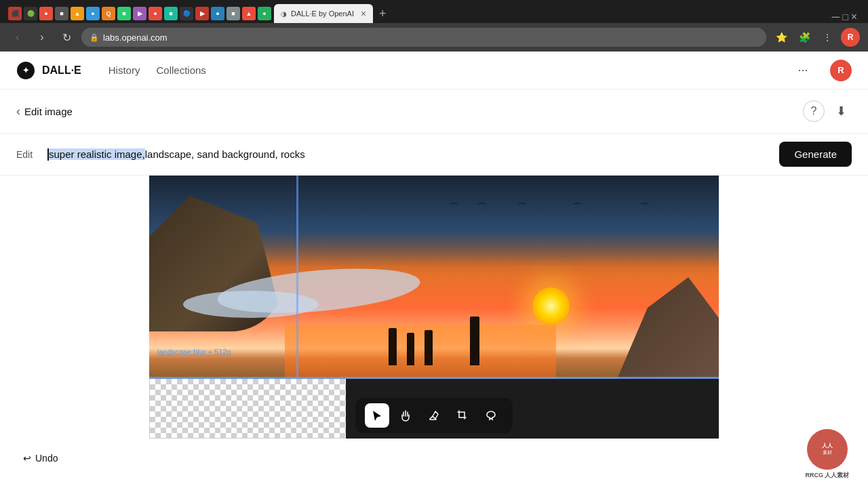 This screenshot has width=868, height=488. I want to click on image-overlay-text: landscape:blur + 512p, so click(194, 352).